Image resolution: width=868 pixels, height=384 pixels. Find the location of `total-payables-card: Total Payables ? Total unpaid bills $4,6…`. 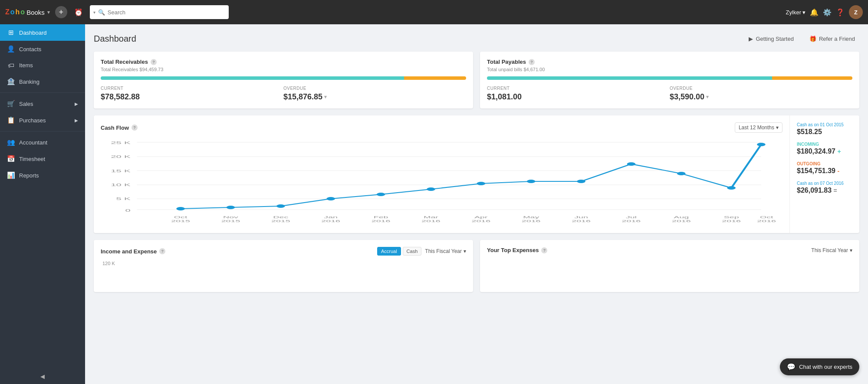

total-payables-card: Total Payables ? Total unpaid bills $4,6… is located at coordinates (670, 80).